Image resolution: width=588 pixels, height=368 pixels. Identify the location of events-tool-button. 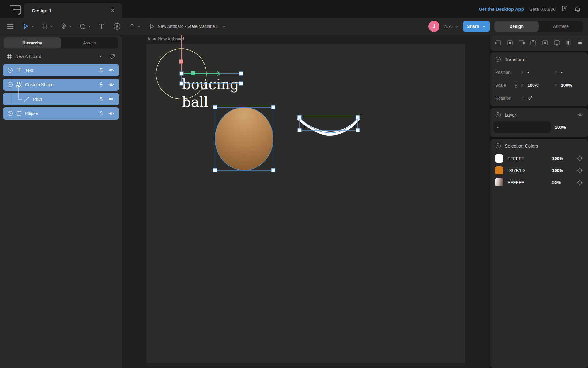
(117, 26).